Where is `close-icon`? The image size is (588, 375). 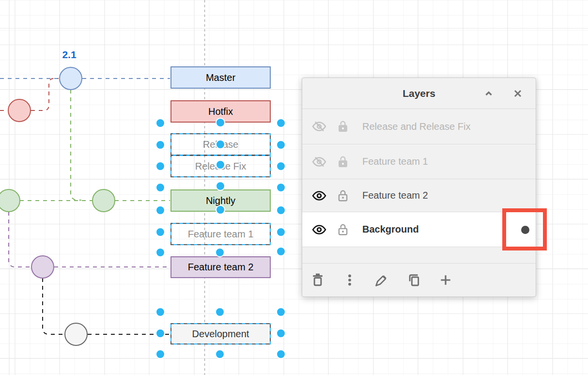
close-icon is located at coordinates (518, 94).